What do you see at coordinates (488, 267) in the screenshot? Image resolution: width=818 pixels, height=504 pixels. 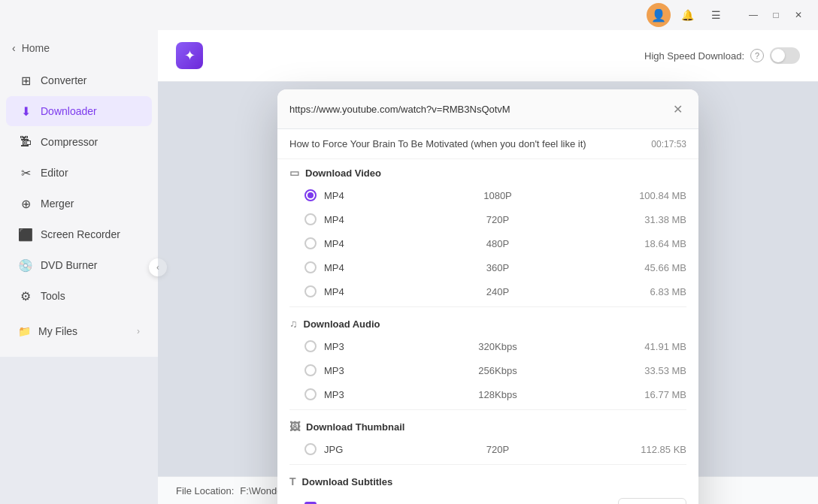 I see `video-format-row-3: MP4 360P 45.66 MB` at bounding box center [488, 267].